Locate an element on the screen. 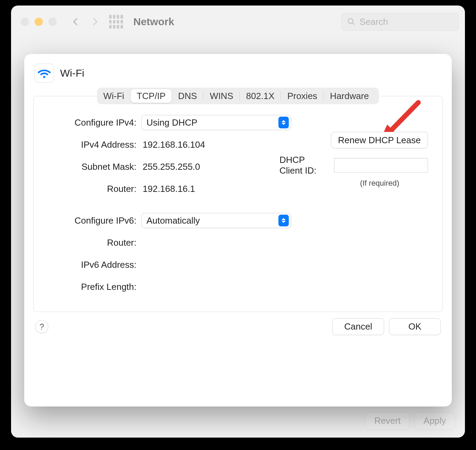  search-input: Search is located at coordinates (400, 22).